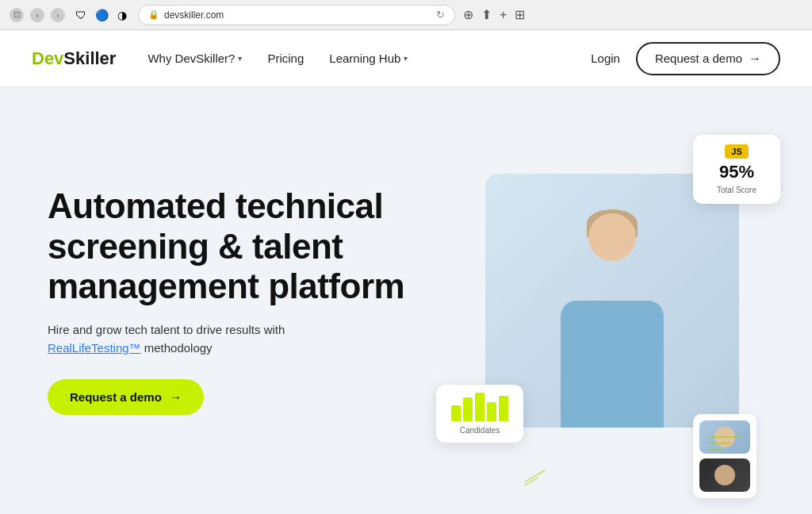 This screenshot has height=514, width=812. I want to click on forward-btn: ›, so click(58, 15).